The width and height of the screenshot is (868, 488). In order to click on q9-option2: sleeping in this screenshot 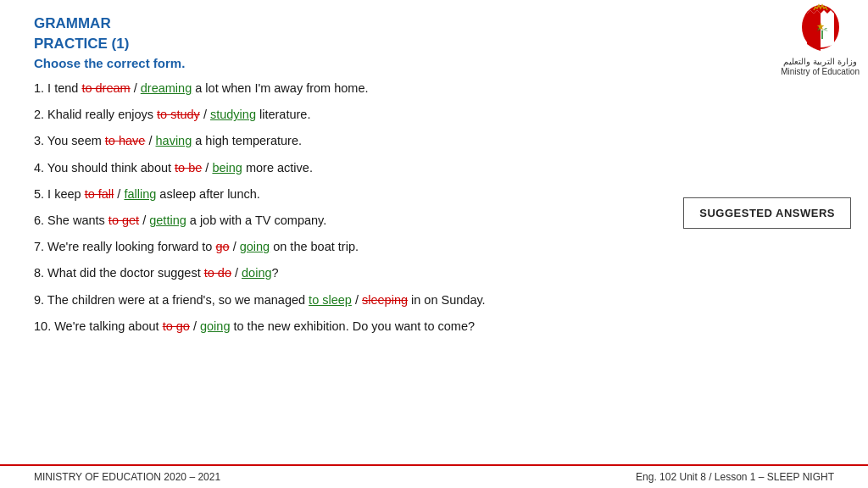, I will do `click(385, 300)`.